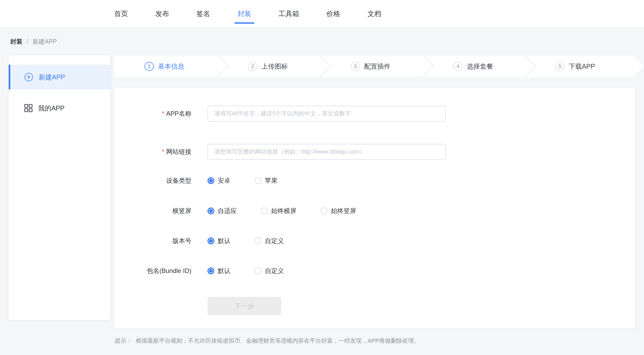 Image resolution: width=644 pixels, height=355 pixels. I want to click on nav-tab-publish: 发布, so click(162, 14).